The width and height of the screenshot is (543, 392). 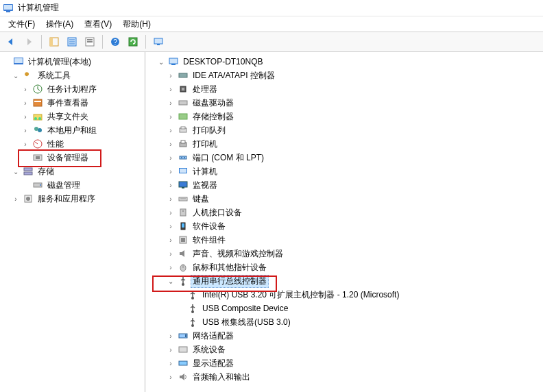 What do you see at coordinates (344, 212) in the screenshot?
I see `device-node-hid: › 人机接口设备` at bounding box center [344, 212].